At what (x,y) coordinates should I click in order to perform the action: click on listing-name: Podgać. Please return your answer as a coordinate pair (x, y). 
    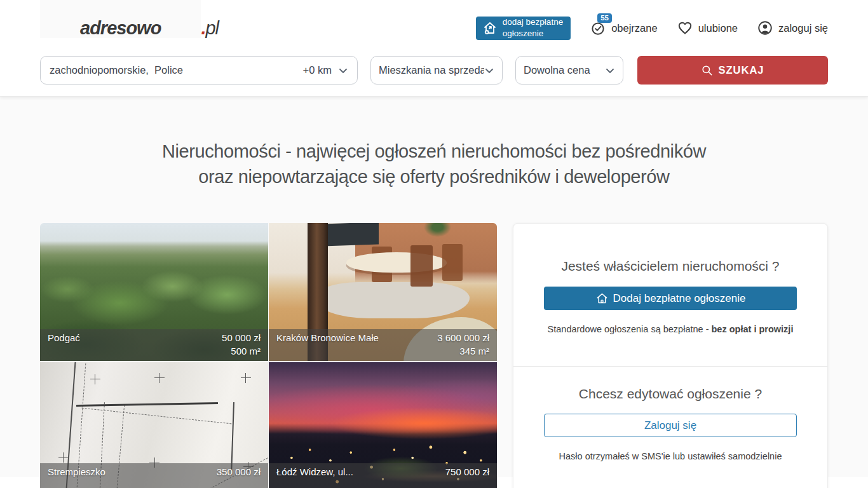
    Looking at the image, I should click on (64, 338).